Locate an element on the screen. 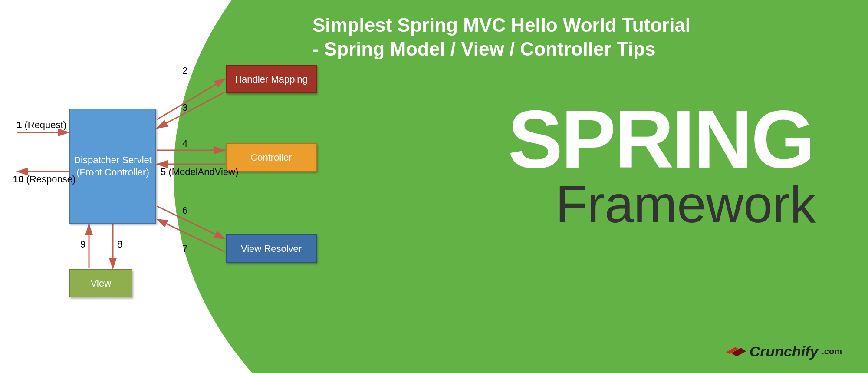 The width and height of the screenshot is (868, 373). brand-block: SPRING Framework is located at coordinates (662, 167).